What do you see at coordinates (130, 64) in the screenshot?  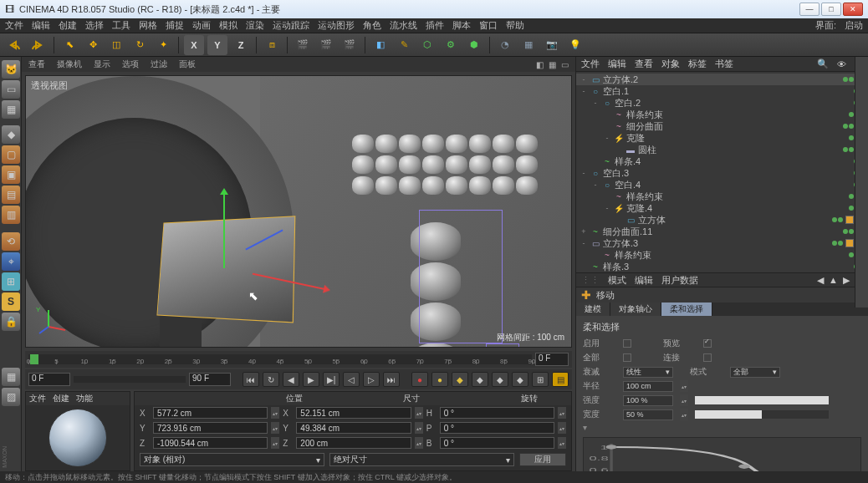 I see `vp-menu-选项: 选项` at bounding box center [130, 64].